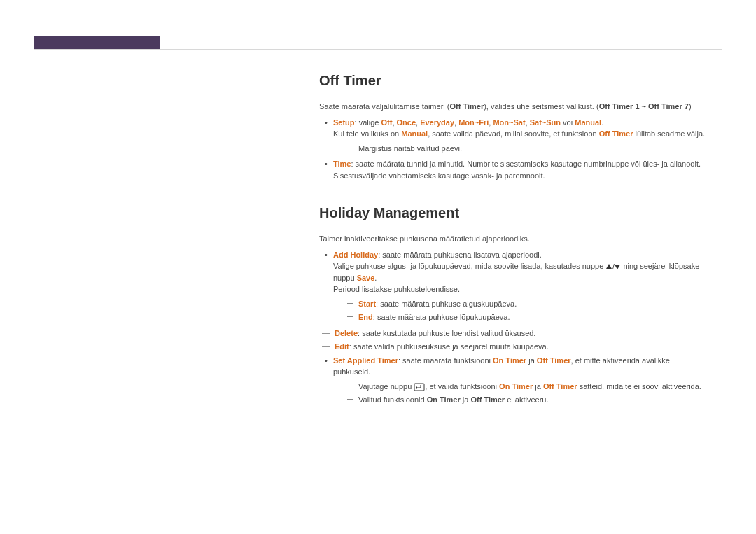  Describe the element at coordinates (449, 346) in the screenshot. I see `text: : saate valida puhkuseüksuse ja seejärel…` at that location.